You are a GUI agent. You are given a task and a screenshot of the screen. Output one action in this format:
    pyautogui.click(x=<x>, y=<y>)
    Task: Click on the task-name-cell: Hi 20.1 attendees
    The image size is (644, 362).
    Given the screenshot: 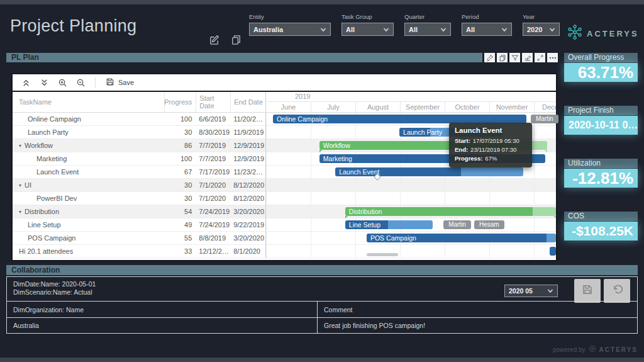 What is the action you would take?
    pyautogui.click(x=88, y=251)
    